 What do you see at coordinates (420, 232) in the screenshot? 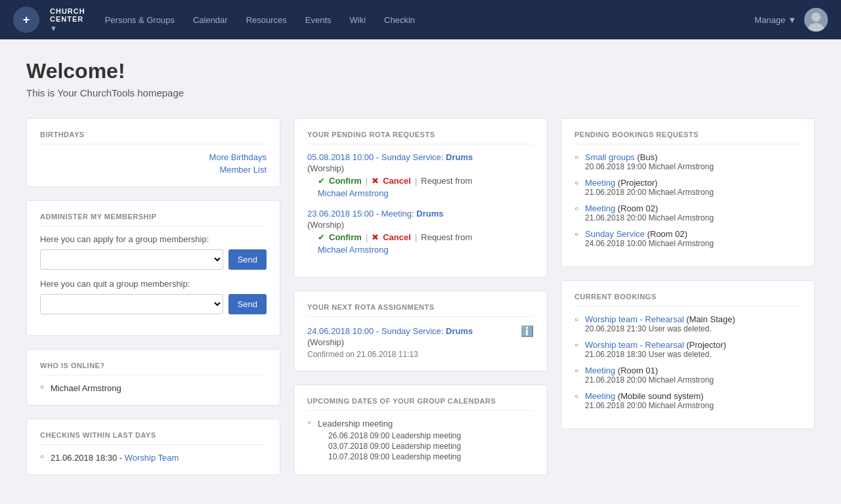
I see `rota-request-item-2: 23.06.2018 15:00 - Meeting: Drums (Worsh…` at bounding box center [420, 232].